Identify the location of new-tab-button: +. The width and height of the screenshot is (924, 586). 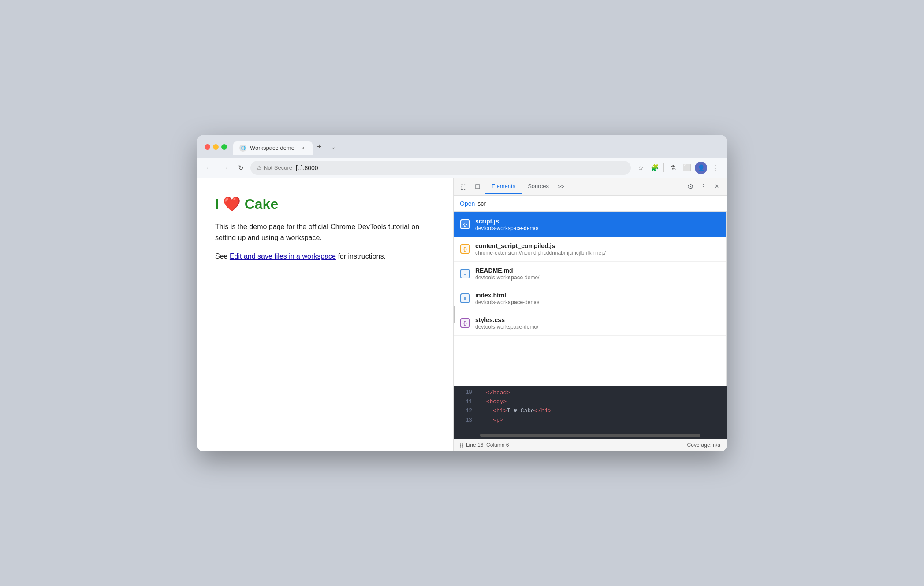
(319, 147).